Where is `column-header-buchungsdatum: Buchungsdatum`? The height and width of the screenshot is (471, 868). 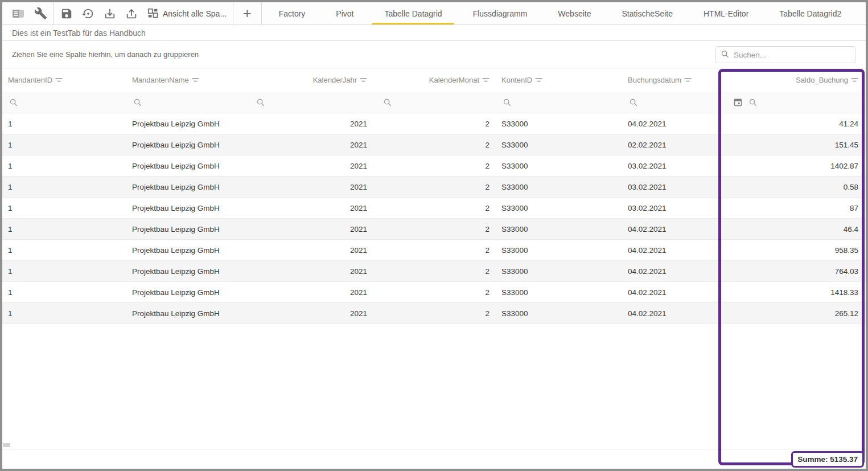
column-header-buchungsdatum: Buchungsdatum is located at coordinates (668, 80).